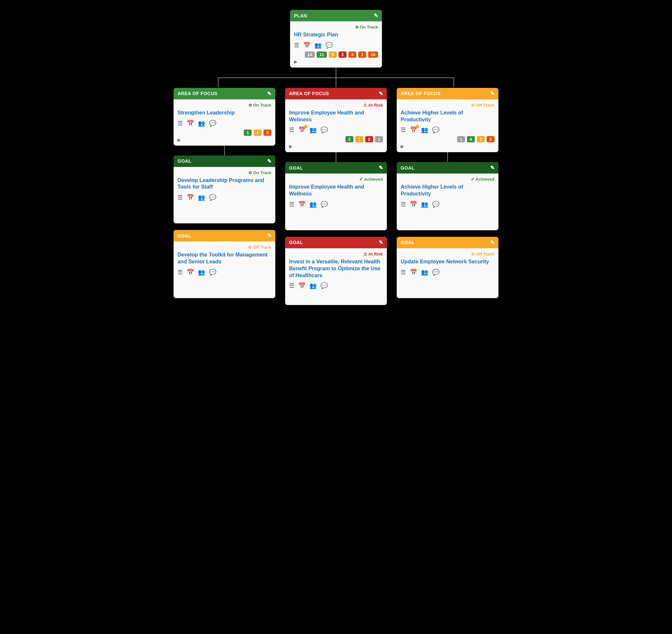 Image resolution: width=672 pixels, height=634 pixels. Describe the element at coordinates (309, 93) in the screenshot. I see `area-2-label: AREA OF FOCUS` at that location.